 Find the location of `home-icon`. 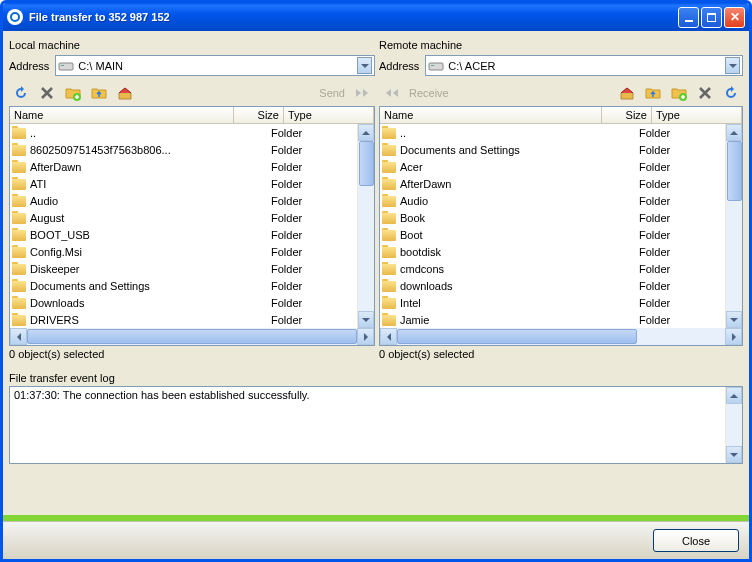

home-icon is located at coordinates (627, 93).